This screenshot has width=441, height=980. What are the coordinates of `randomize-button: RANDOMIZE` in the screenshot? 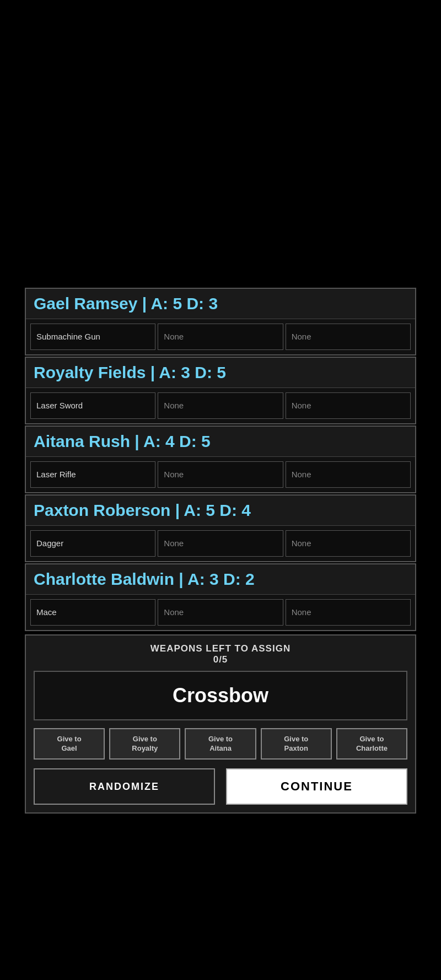 It's located at (125, 787).